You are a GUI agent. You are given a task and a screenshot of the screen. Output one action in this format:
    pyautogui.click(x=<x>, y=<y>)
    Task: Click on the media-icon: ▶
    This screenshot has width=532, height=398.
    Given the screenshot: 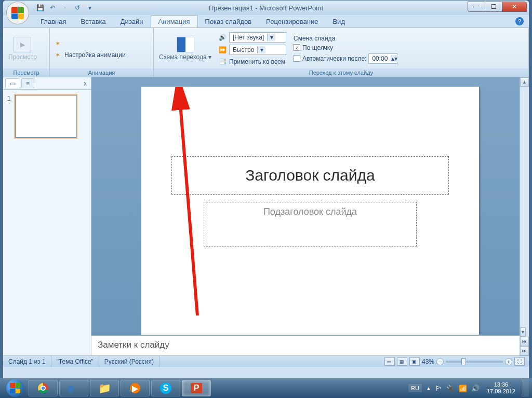 What is the action you would take?
    pyautogui.click(x=135, y=388)
    